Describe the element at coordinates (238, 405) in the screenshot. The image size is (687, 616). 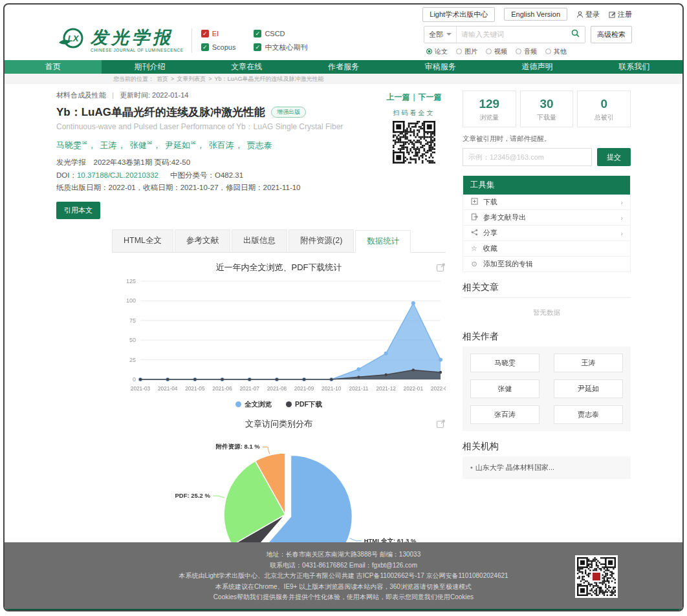
I see `legend-dot-icon` at that location.